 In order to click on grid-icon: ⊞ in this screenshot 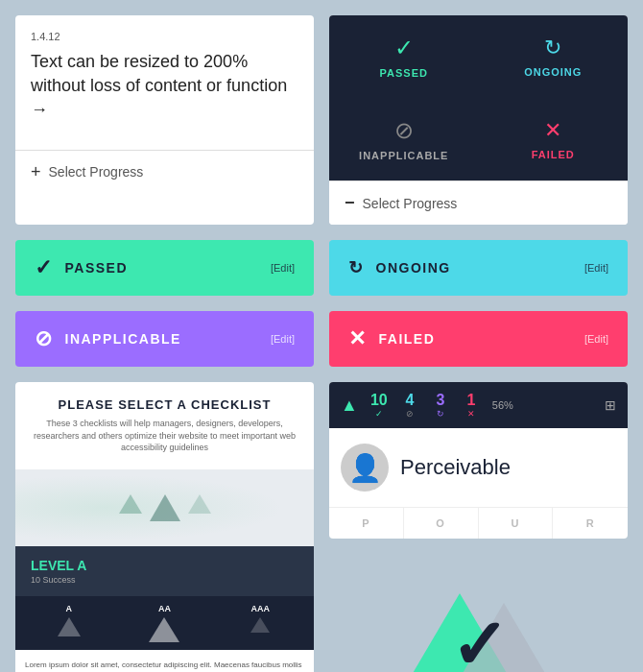, I will do `click(610, 405)`.